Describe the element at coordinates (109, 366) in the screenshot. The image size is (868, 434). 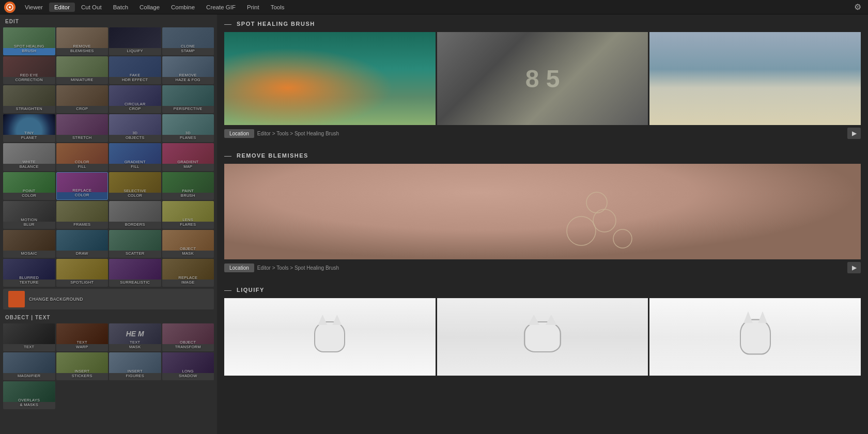
I see `object-tools-grid: TEXT TEXTWARP HE M TEXTMASK OBJECTTRANSF…` at that location.